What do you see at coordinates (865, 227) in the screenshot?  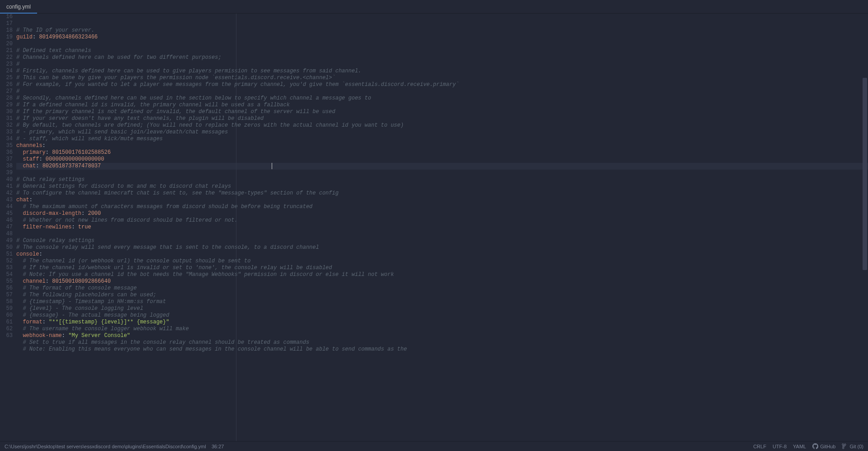 I see `vertical-scrollbar` at bounding box center [865, 227].